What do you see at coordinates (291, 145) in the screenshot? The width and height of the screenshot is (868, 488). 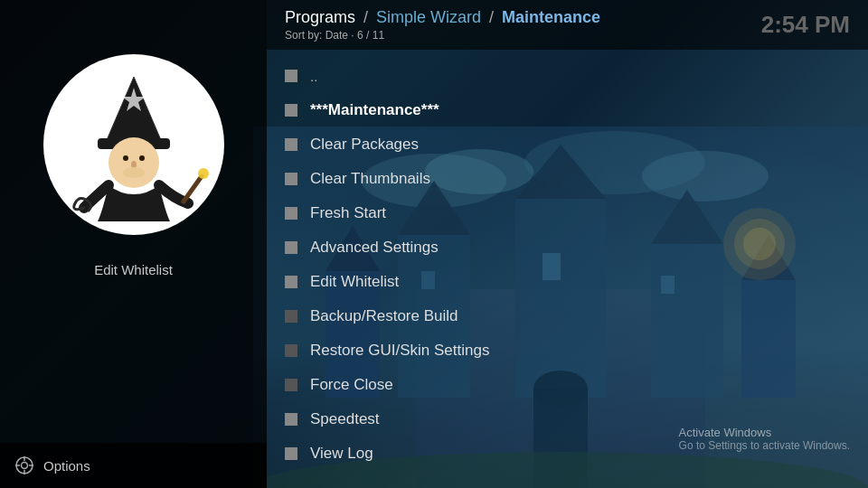 I see `bullet-clear-packages` at bounding box center [291, 145].